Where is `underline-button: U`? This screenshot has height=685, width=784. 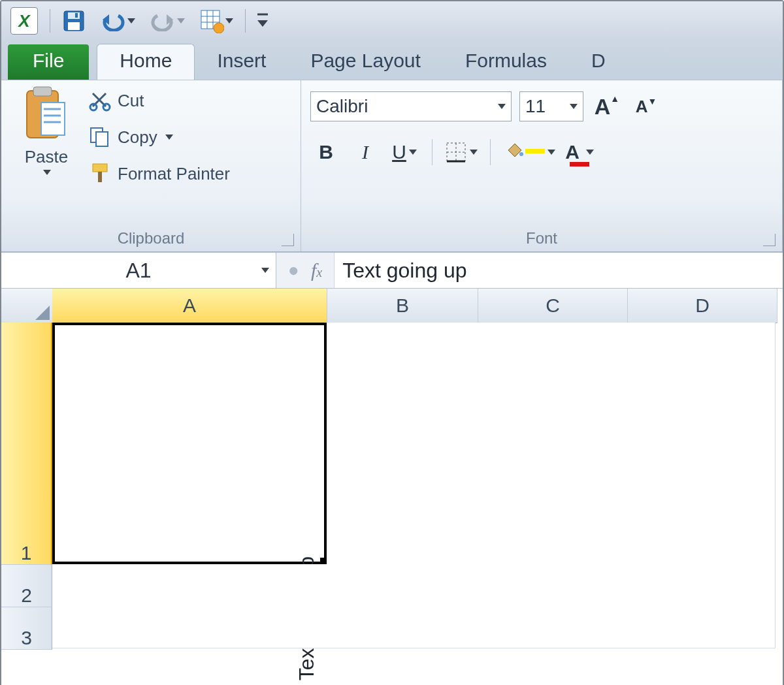 underline-button: U is located at coordinates (404, 152).